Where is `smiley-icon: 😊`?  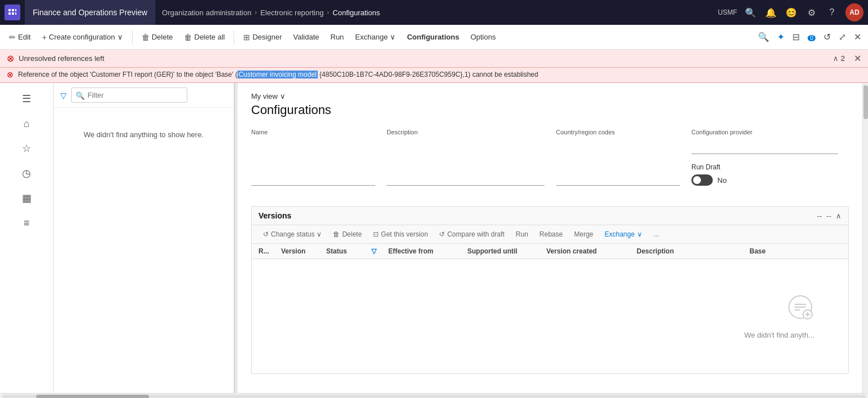
smiley-icon: 😊 is located at coordinates (791, 12).